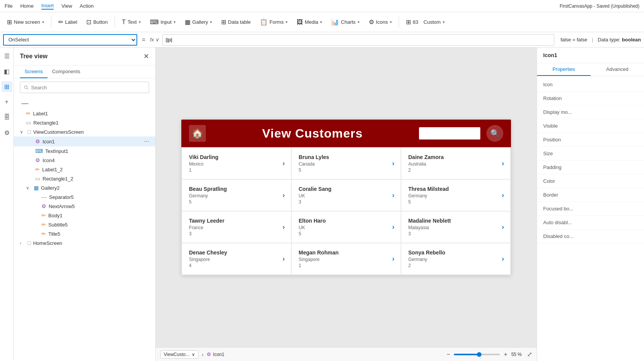  I want to click on property-row: Rotation, so click(590, 98).